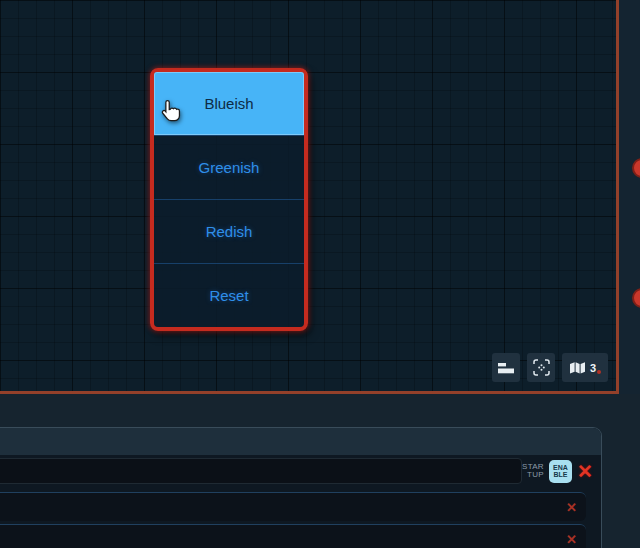  Describe the element at coordinates (541, 368) in the screenshot. I see `fit-view-button` at that location.